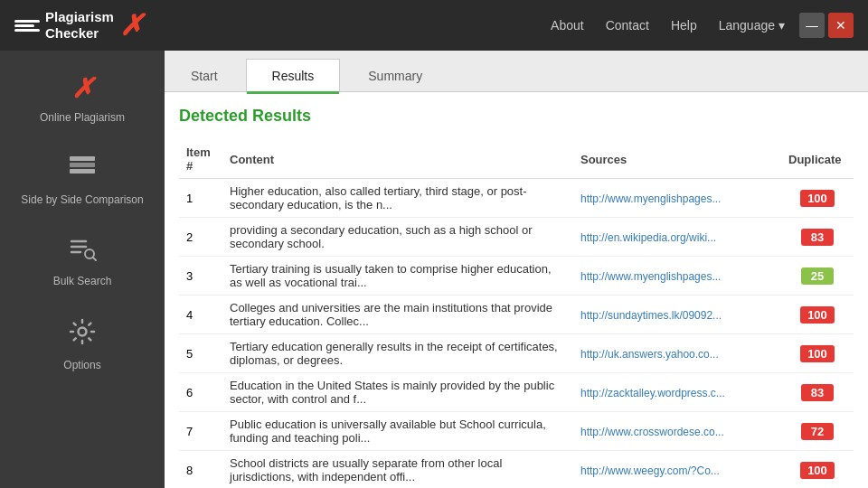 This screenshot has height=488, width=868. I want to click on table-row: 5 Tertiary education generally results i…, so click(516, 354).